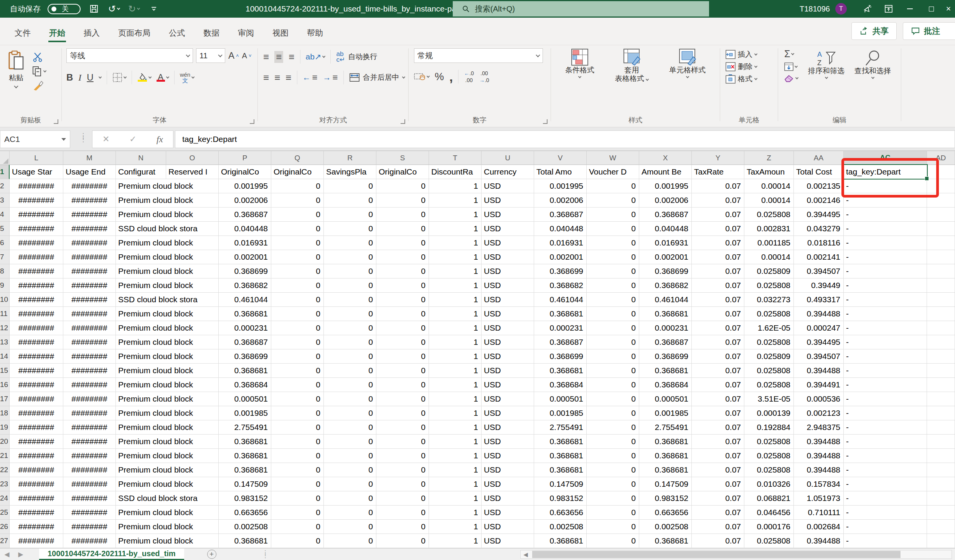  What do you see at coordinates (841, 9) in the screenshot?
I see `avatar: T` at bounding box center [841, 9].